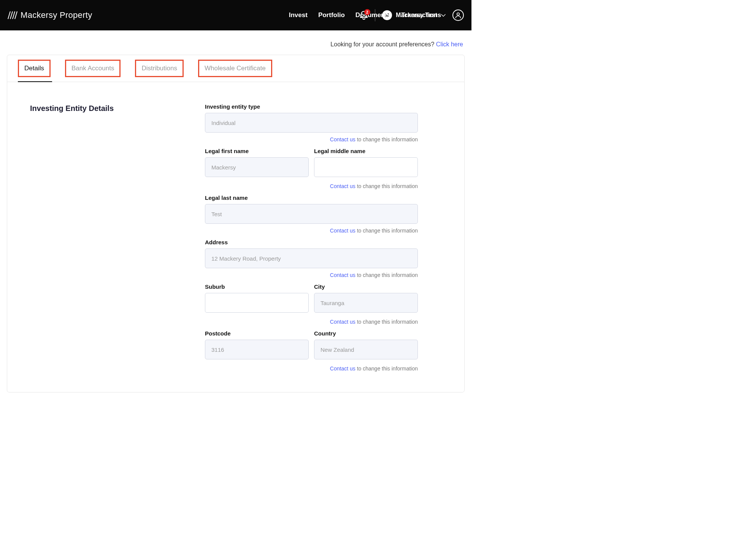  Describe the element at coordinates (366, 298) in the screenshot. I see `field-city: City` at that location.